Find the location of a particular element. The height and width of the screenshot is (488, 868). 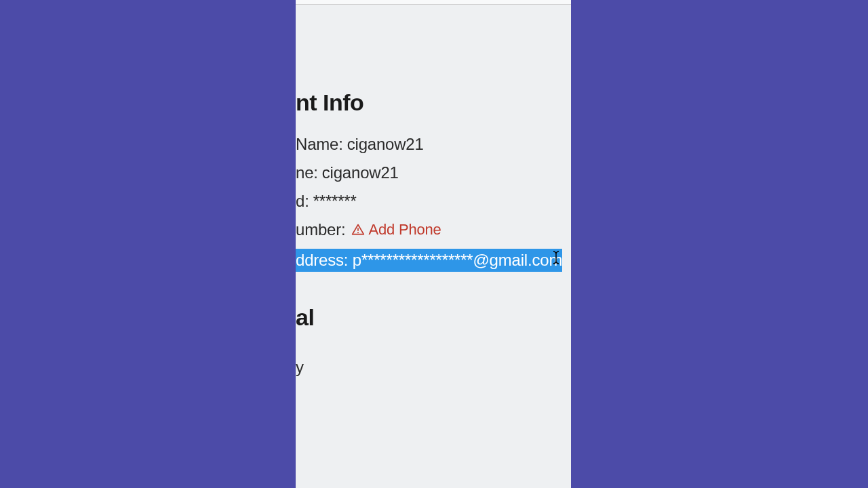

display-name-label: Name: is located at coordinates (319, 144).